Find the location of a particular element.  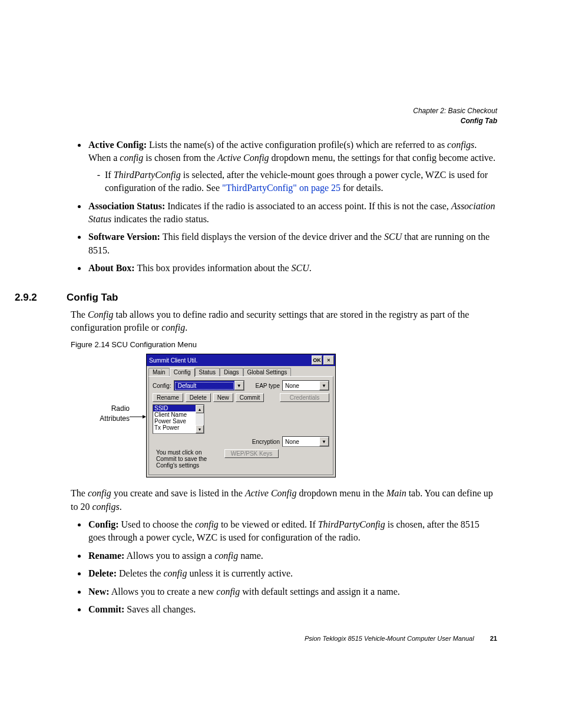

config-label: Config: is located at coordinates (162, 386).